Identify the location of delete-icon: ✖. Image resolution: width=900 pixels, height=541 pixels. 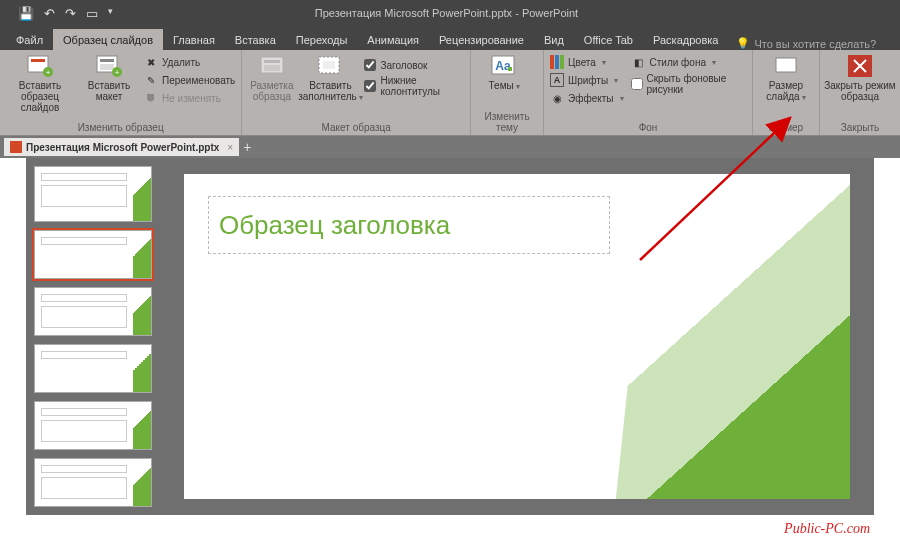
(151, 62).